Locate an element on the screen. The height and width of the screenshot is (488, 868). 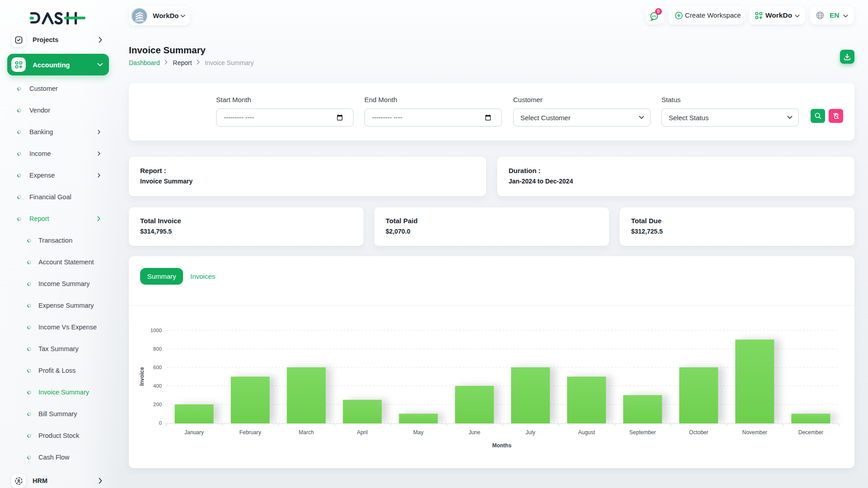
svg-text: October is located at coordinates (699, 432).